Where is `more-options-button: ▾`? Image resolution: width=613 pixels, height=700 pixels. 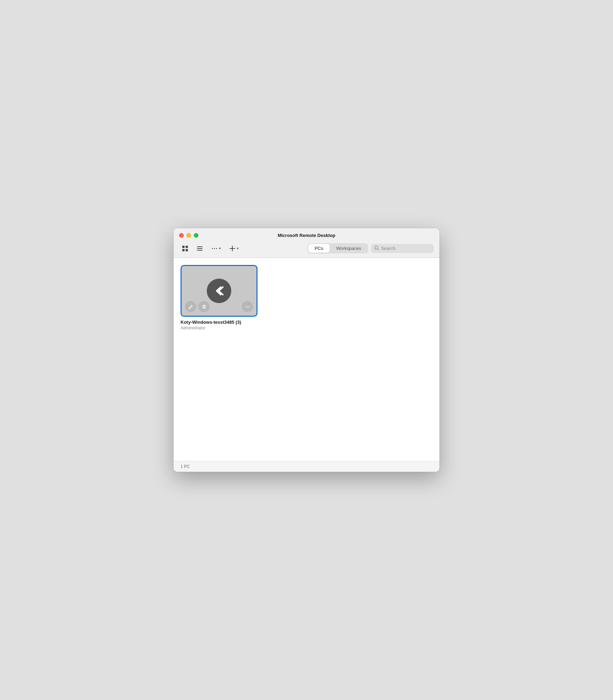 more-options-button: ▾ is located at coordinates (216, 248).